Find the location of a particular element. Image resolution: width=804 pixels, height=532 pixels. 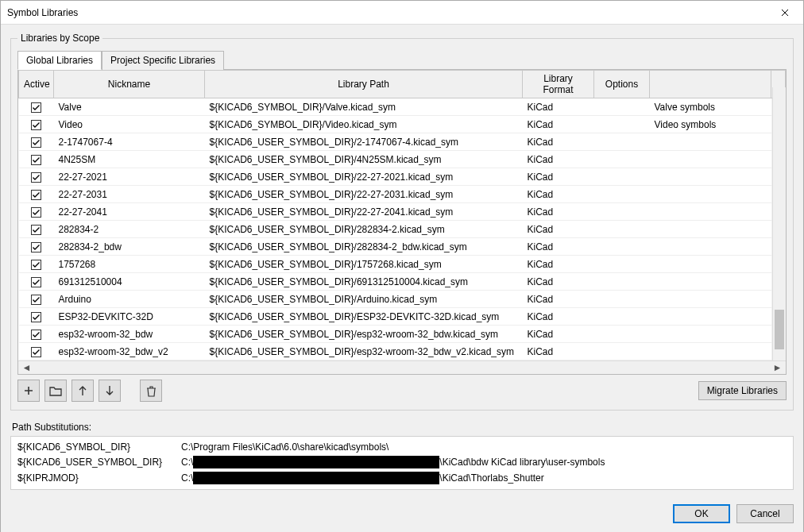

table-row: ESP32-DEVKITC-32D${KICAD6_USER_SYMBOL_DI… is located at coordinates (402, 317).